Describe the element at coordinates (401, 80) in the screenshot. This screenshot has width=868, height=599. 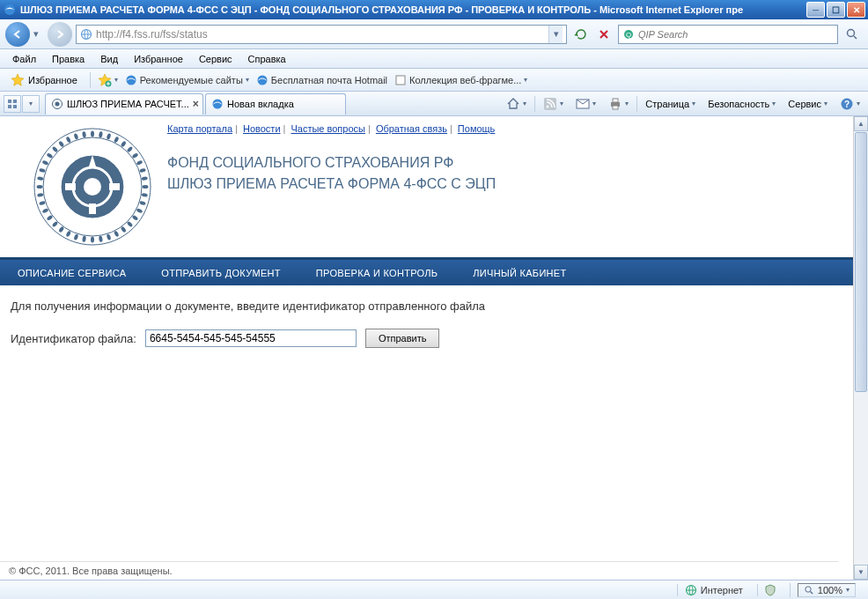
I see `page-icon` at that location.